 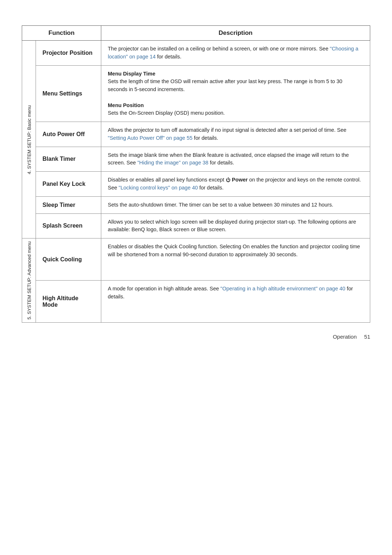 I want to click on description-cell-quick-cooling: Enables or disables the Quick Cooling fu…, so click(x=236, y=260).